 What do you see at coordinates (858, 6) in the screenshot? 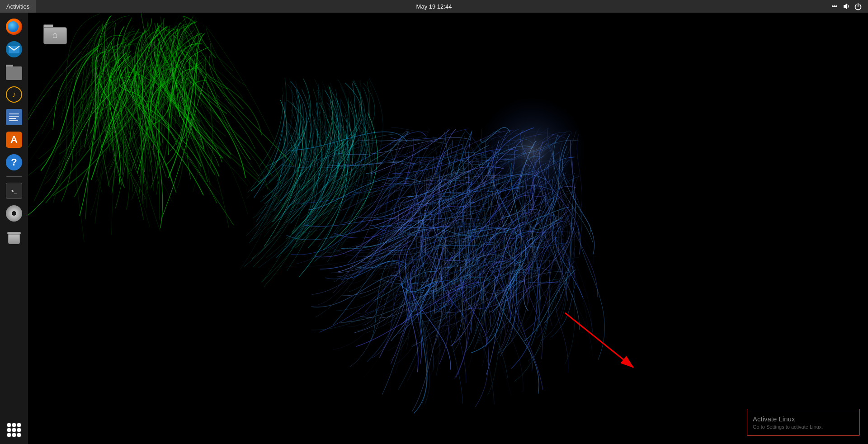
I see `power-tray-icon` at bounding box center [858, 6].